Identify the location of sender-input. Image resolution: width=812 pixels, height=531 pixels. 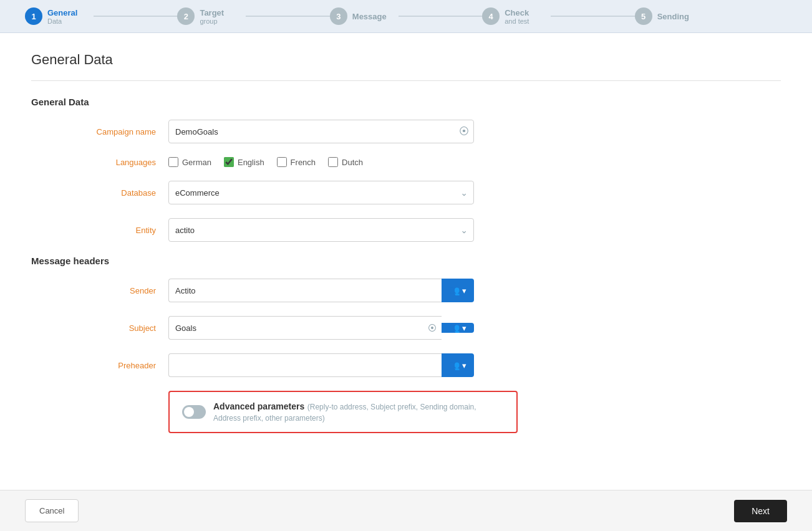
(305, 290).